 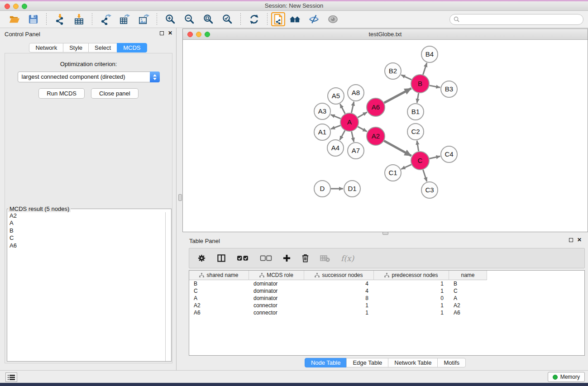 What do you see at coordinates (516, 19) in the screenshot?
I see `search-field` at bounding box center [516, 19].